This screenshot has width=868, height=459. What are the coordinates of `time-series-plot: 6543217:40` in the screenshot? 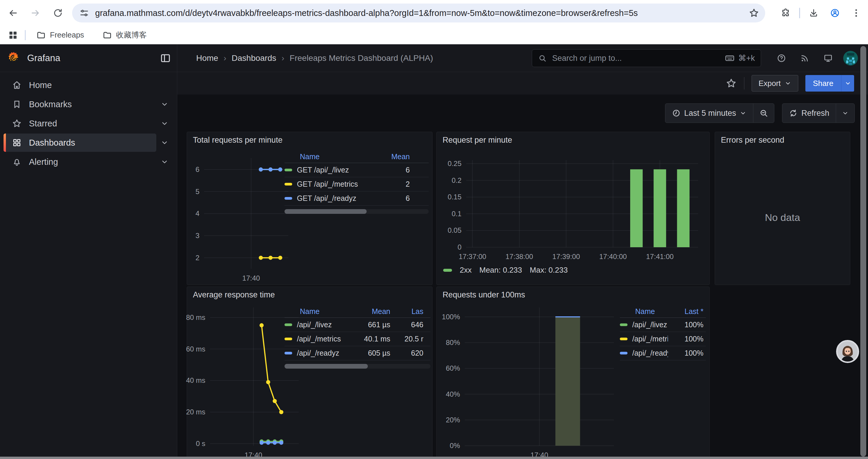 It's located at (246, 214).